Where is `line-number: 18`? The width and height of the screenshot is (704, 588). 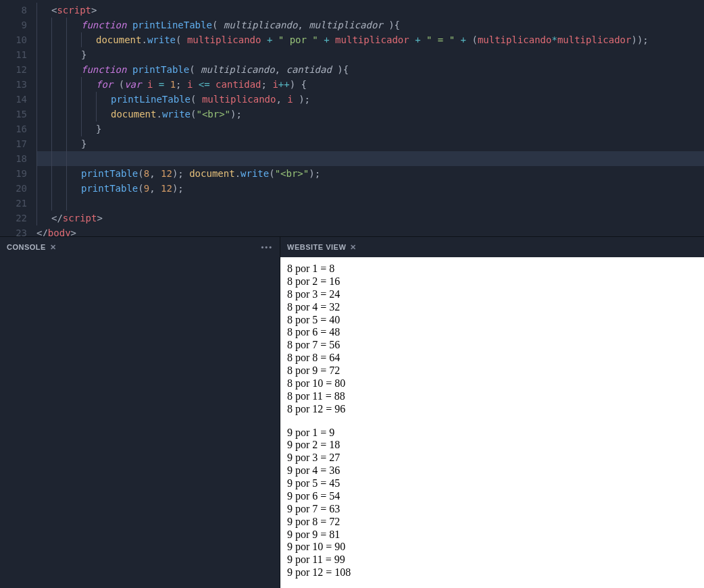
line-number: 18 is located at coordinates (18, 159).